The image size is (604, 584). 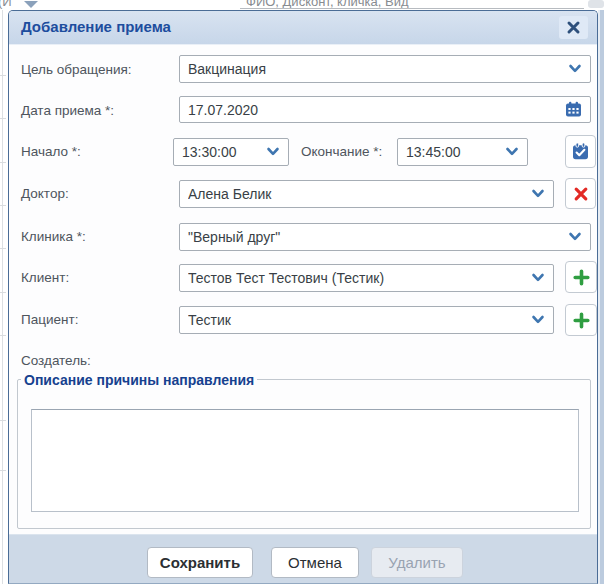 What do you see at coordinates (224, 152) in the screenshot?
I see `start-time-value: 13:30:00` at bounding box center [224, 152].